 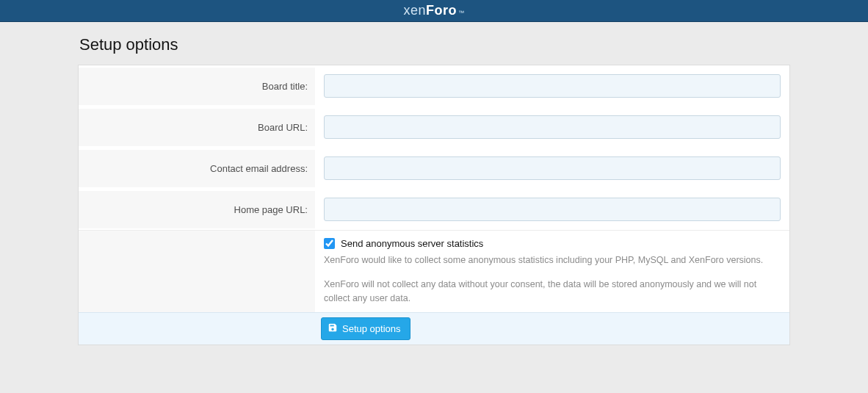 I want to click on submit-label: Setup options, so click(x=372, y=329).